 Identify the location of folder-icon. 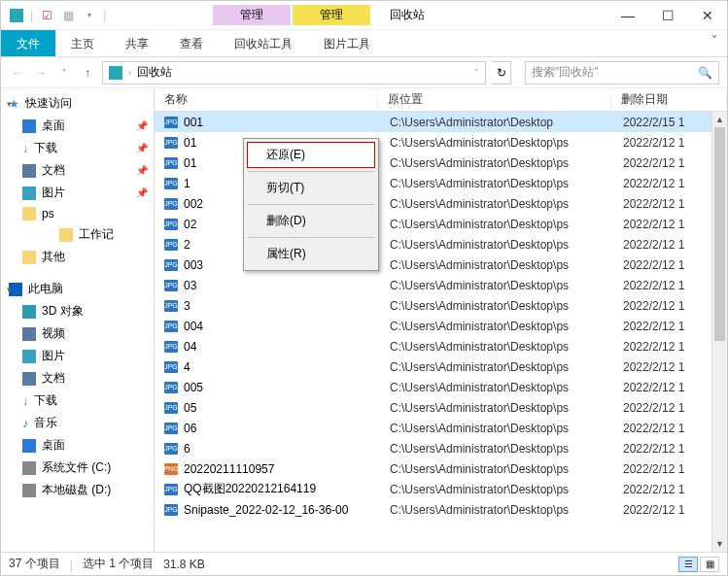
(29, 257).